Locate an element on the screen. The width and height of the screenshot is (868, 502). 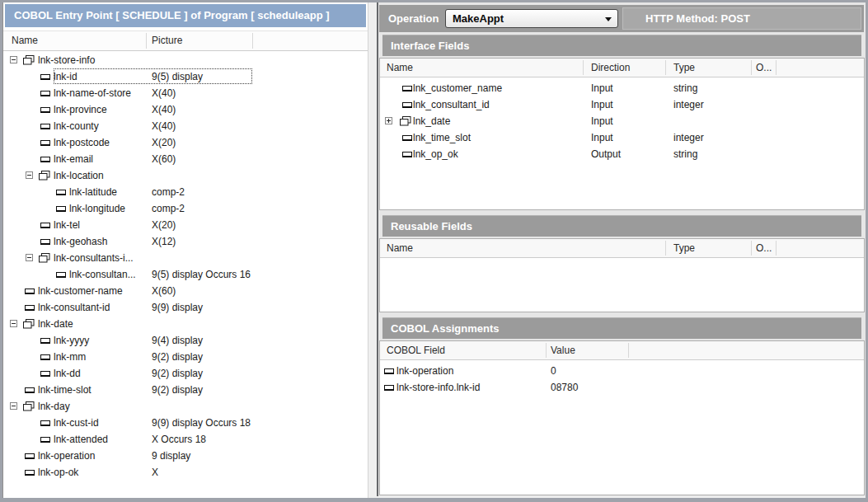
tree-item-picture: 9(5) display is located at coordinates (177, 77).